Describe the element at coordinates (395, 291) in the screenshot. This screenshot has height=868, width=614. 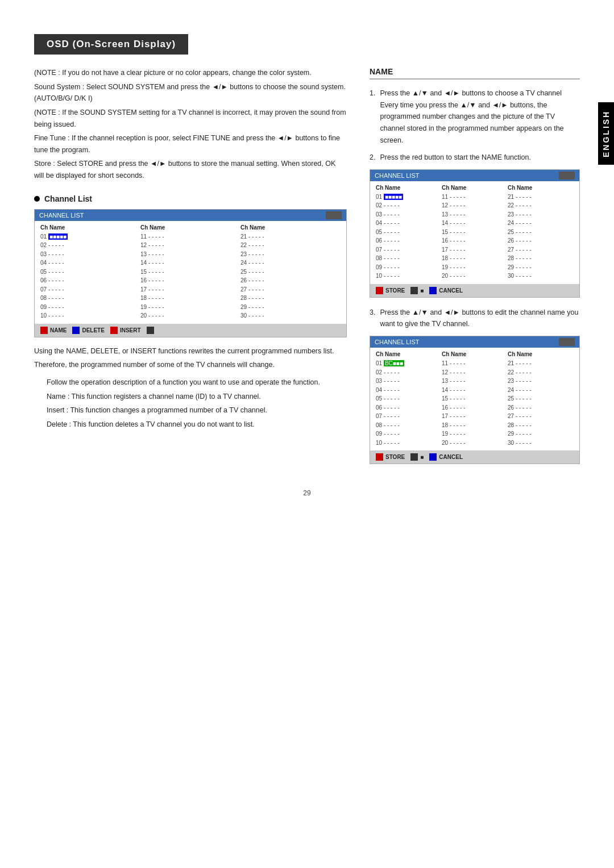
I see `r1-btn-store-label: STORE` at that location.